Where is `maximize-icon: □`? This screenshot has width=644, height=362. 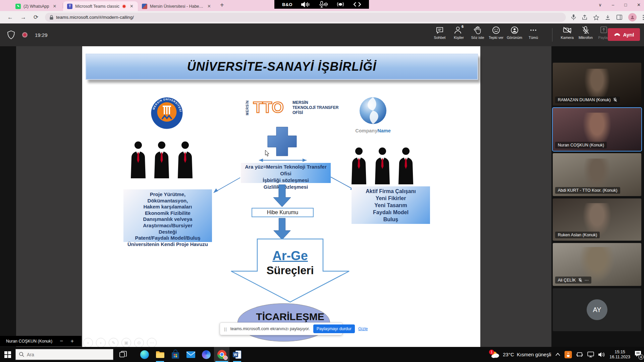 maximize-icon: □ is located at coordinates (626, 5).